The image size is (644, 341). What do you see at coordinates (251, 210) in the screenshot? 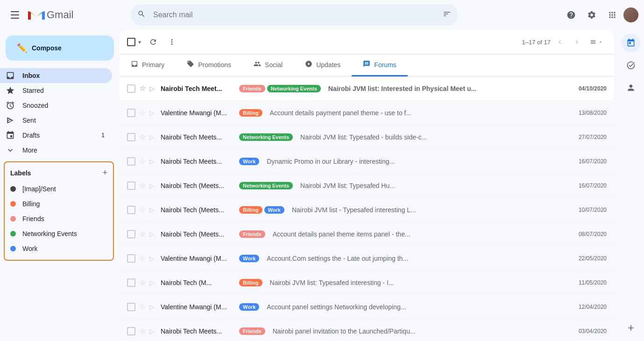
I see `tag-billing: Billing` at bounding box center [251, 210].